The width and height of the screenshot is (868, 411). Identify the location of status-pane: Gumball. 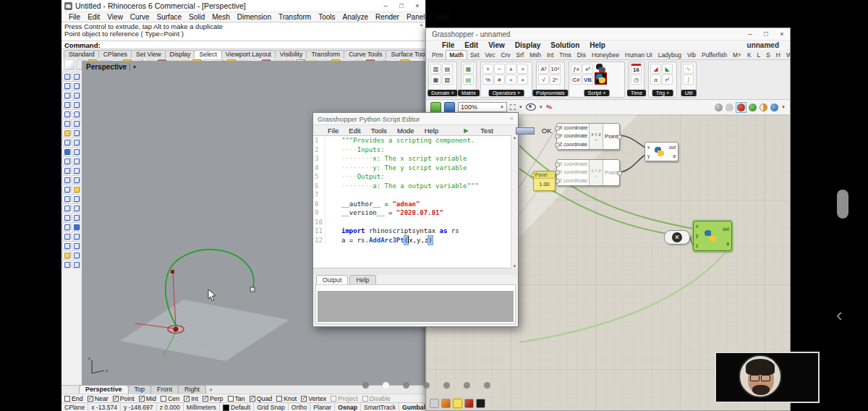
(412, 407).